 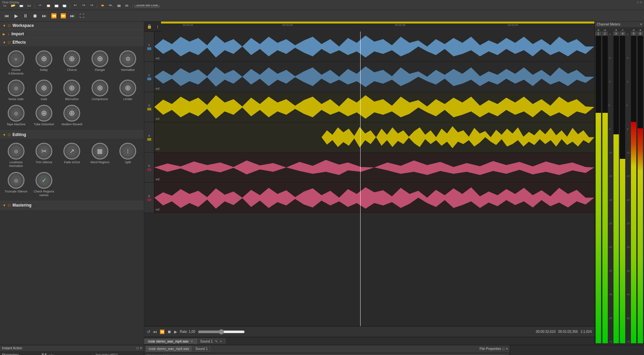 What do you see at coordinates (149, 27) in the screenshot?
I see `lock-button: 🔒` at bounding box center [149, 27].